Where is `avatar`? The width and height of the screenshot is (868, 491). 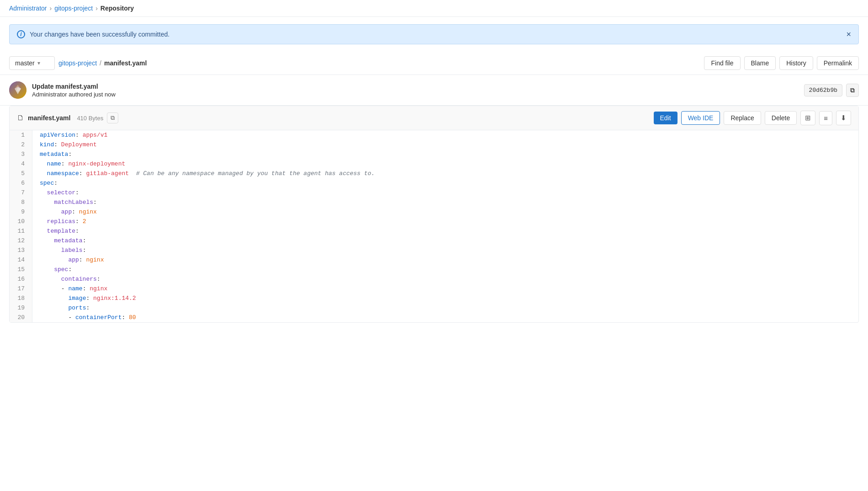
avatar is located at coordinates (18, 90).